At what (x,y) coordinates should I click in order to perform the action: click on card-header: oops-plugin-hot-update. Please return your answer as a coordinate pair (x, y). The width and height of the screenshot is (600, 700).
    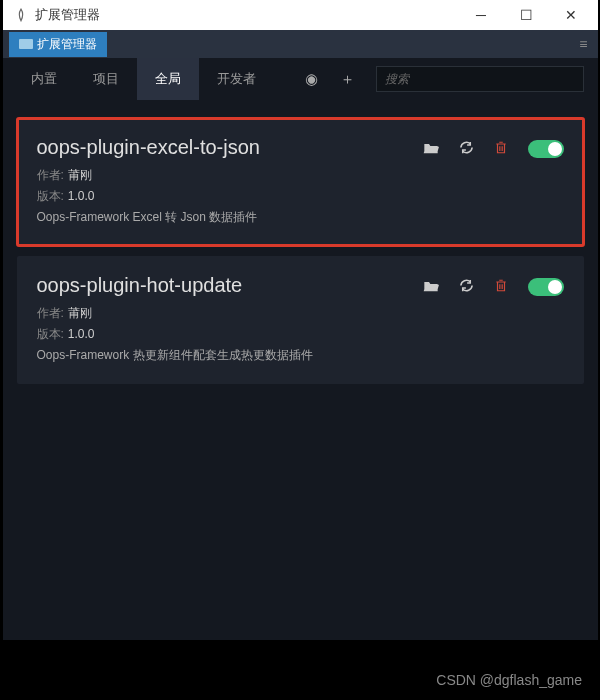
    Looking at the image, I should click on (300, 286).